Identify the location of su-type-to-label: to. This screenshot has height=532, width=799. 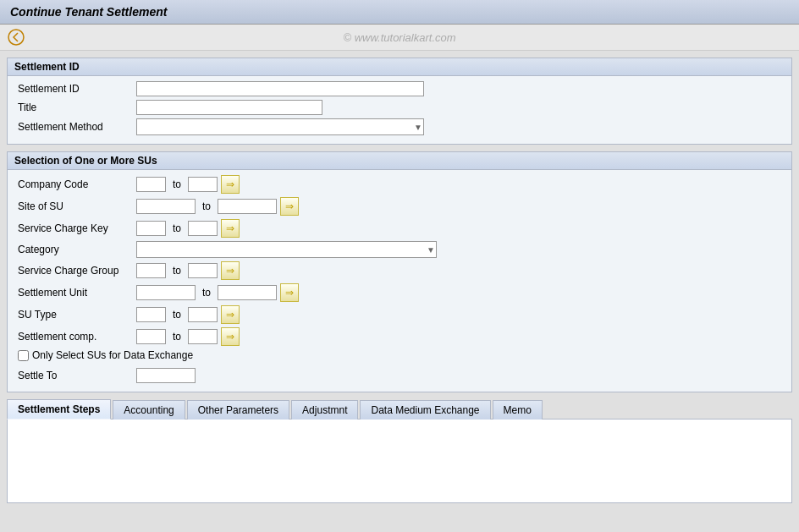
(177, 315).